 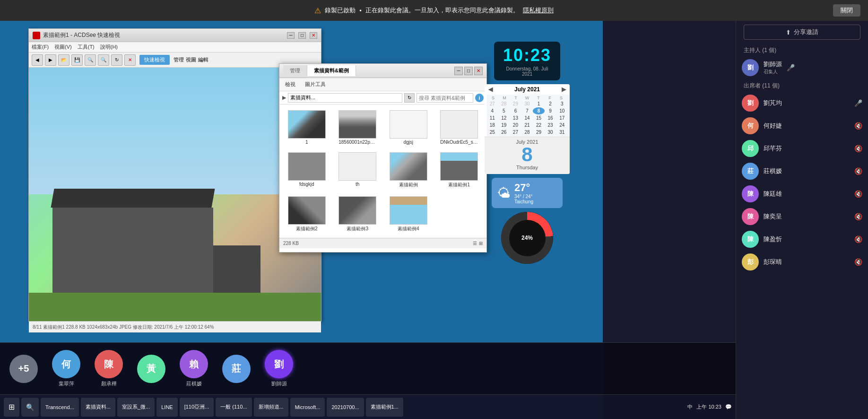 What do you see at coordinates (528, 125) in the screenshot?
I see `cal-day: 21` at bounding box center [528, 125].